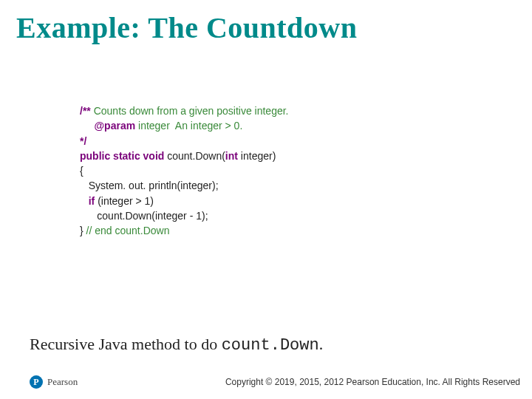 Image resolution: width=532 pixels, height=399 pixels. I want to click on code-token: @param, so click(115, 126).